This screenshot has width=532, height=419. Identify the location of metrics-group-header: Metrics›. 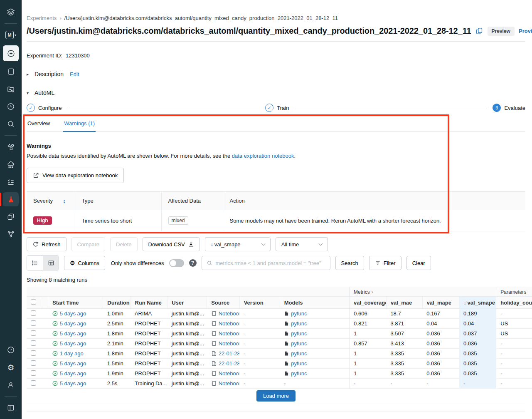
(423, 292).